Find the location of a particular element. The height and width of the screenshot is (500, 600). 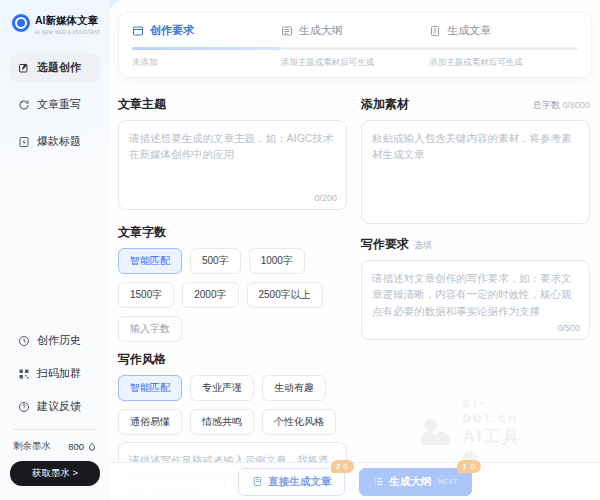

generate-article-button: 直接生成文章 2 is located at coordinates (292, 482).